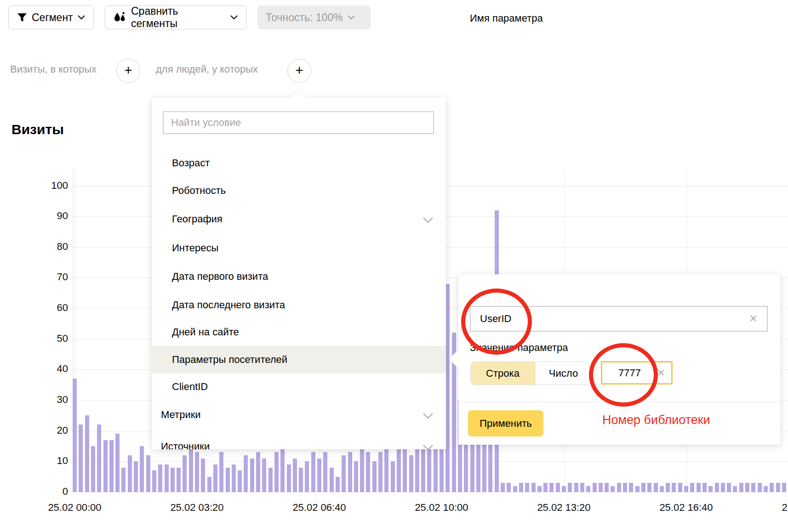 This screenshot has width=788, height=532. I want to click on condition-item-3: Интересы, so click(299, 248).